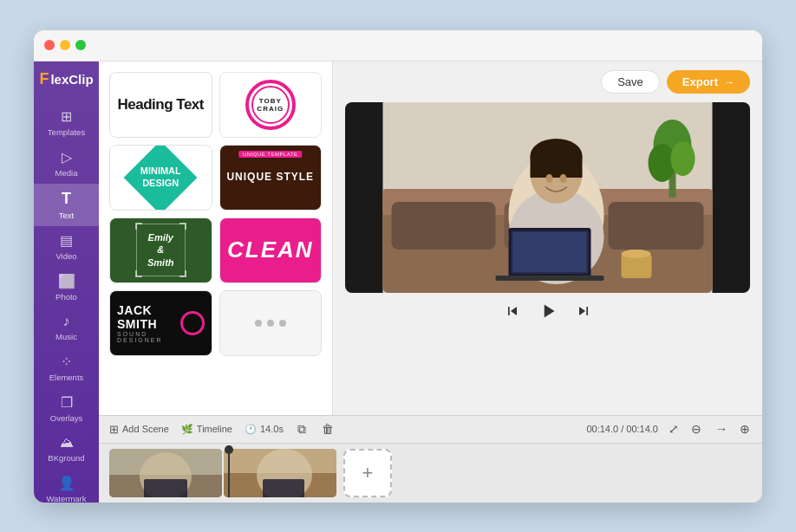 The width and height of the screenshot is (796, 532). Describe the element at coordinates (161, 178) in the screenshot. I see `minimal-inner: MINIMAL DESIGN` at that location.